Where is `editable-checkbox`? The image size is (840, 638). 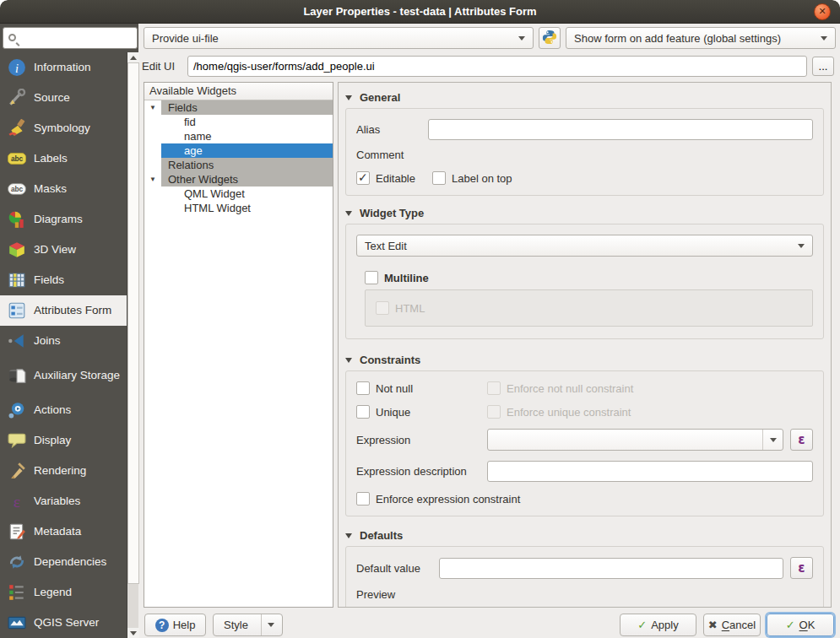
editable-checkbox is located at coordinates (363, 178).